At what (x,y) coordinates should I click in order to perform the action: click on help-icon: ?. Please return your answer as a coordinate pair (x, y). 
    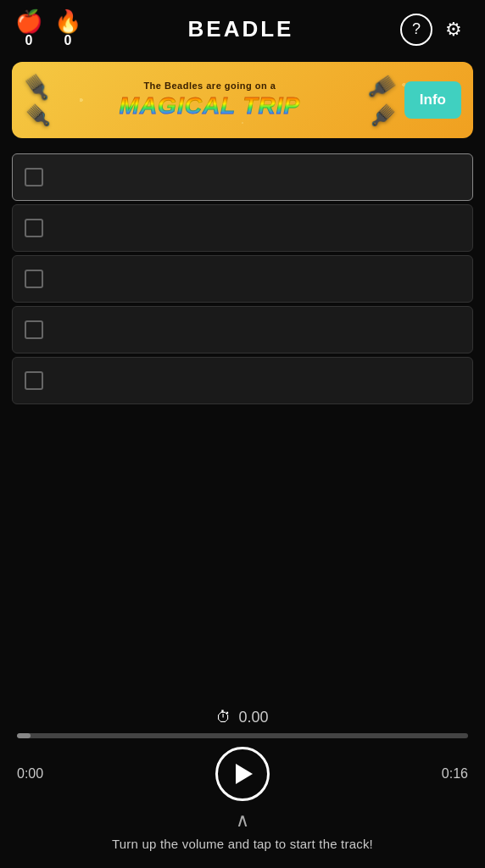
    Looking at the image, I should click on (416, 29).